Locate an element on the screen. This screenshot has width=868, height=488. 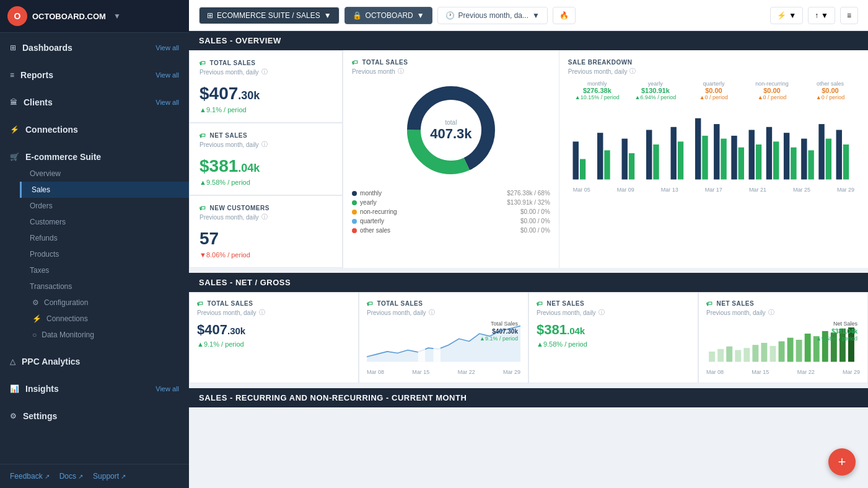
settings-nav-item: ⚙ Settings is located at coordinates (94, 415).